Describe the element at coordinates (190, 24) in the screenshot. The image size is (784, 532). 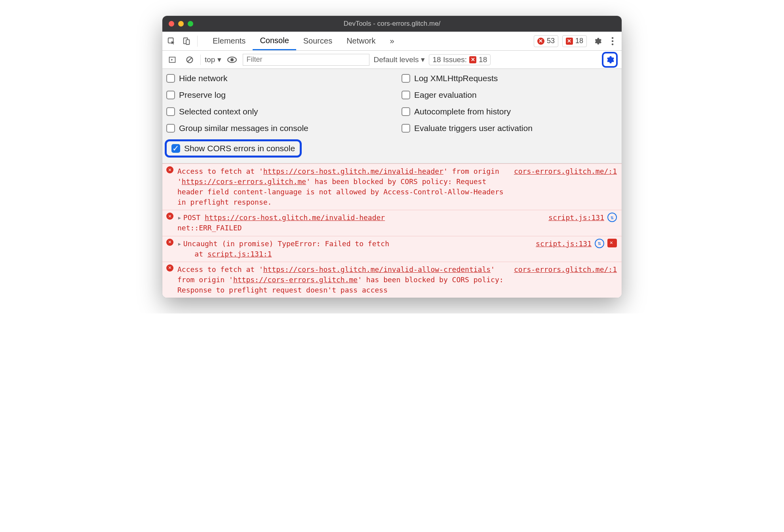
I see `window-zoom-button` at that location.